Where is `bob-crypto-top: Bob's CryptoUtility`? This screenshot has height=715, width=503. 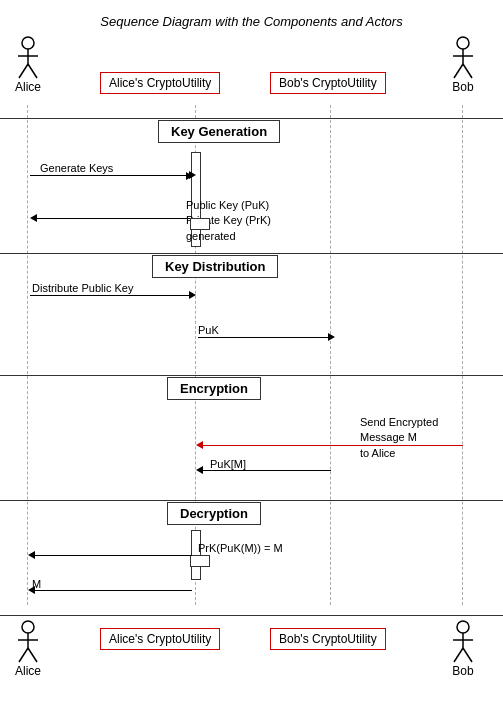
bob-crypto-top: Bob's CryptoUtility is located at coordinates (328, 83).